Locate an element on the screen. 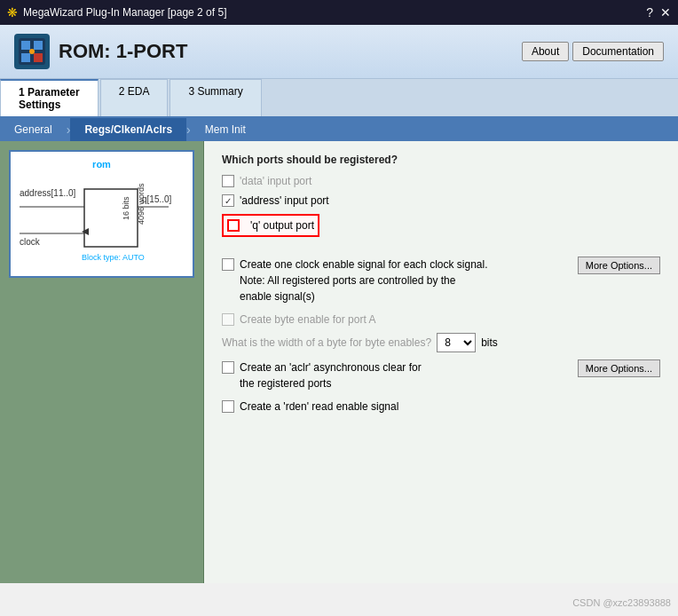  data-input-row: 'data' input port is located at coordinates (441, 181).